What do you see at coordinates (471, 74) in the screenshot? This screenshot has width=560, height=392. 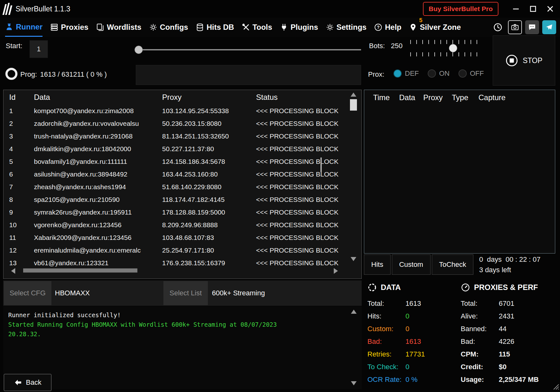 I see `prox-option-off: OFF` at bounding box center [471, 74].